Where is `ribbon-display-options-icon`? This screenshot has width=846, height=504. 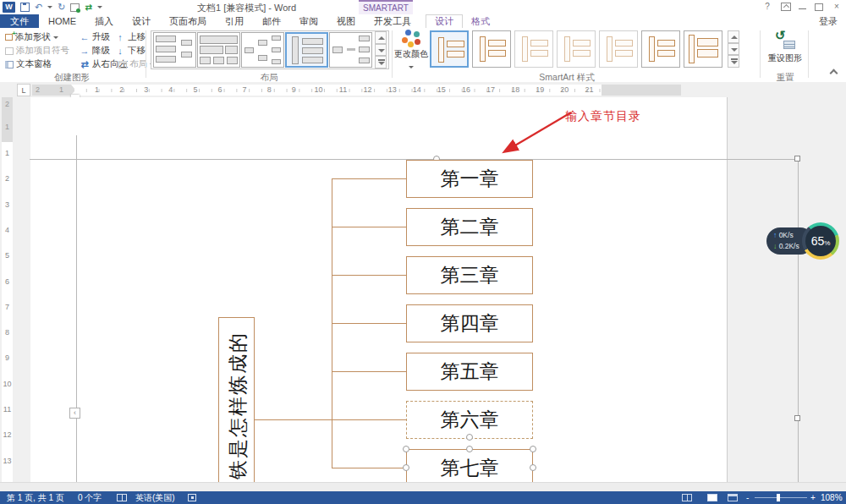 ribbon-display-options-icon is located at coordinates (786, 7).